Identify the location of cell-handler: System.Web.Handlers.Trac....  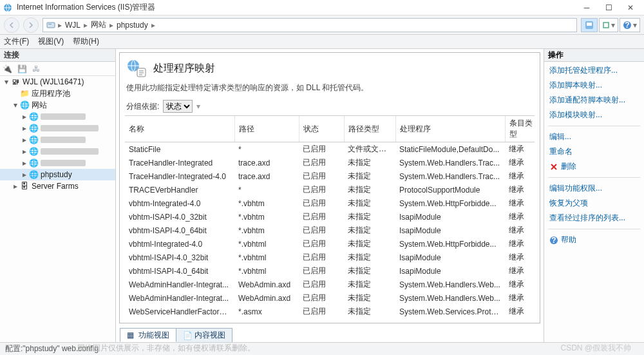
(450, 162).